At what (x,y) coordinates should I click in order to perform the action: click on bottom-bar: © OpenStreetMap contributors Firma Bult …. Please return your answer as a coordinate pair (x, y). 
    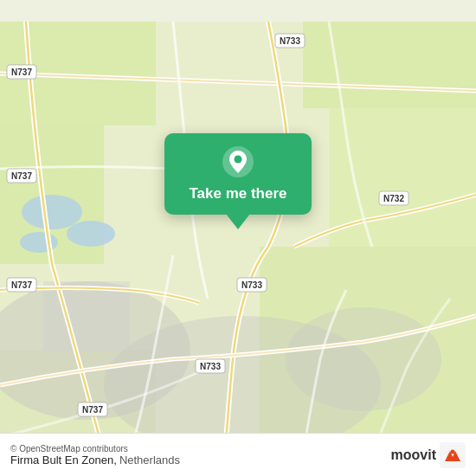
    Looking at the image, I should click on (238, 454).